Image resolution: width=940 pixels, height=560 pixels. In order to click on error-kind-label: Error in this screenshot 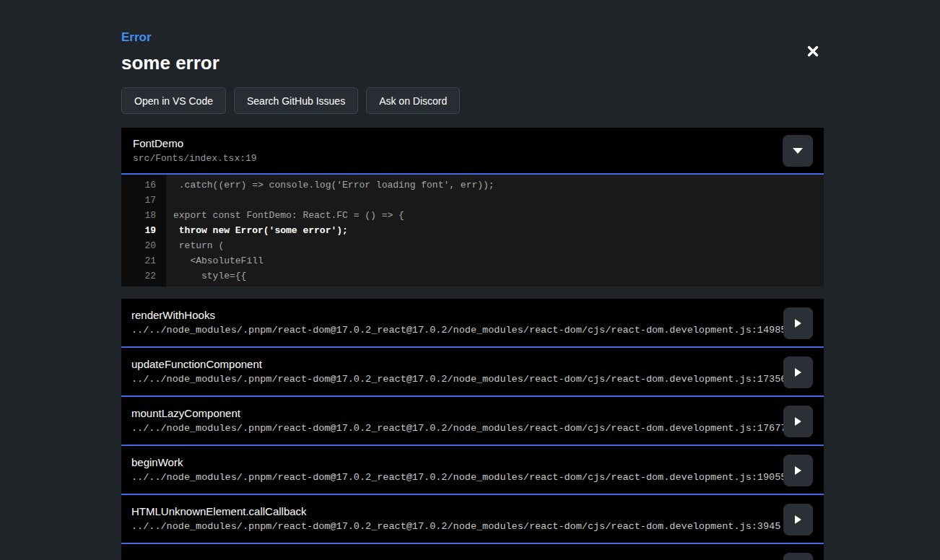, I will do `click(472, 38)`.